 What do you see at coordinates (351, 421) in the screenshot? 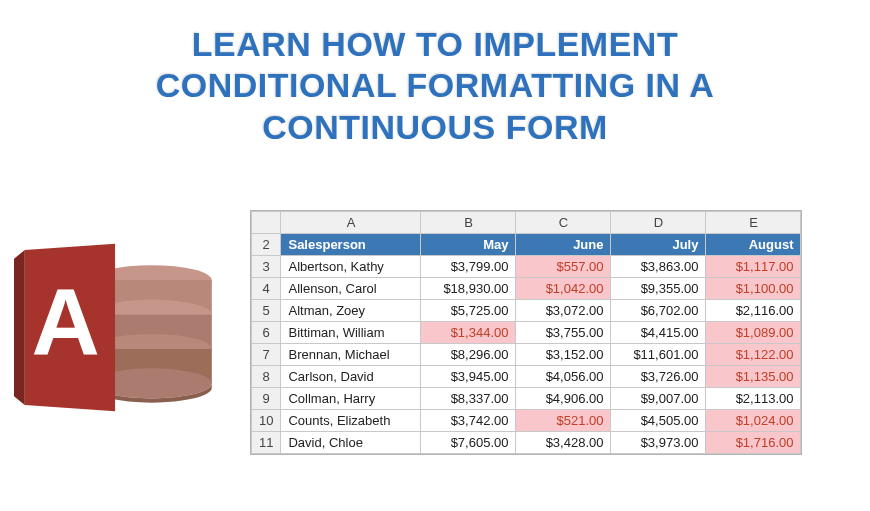
I see `cell-salesperson: Counts, Elizabeth` at bounding box center [351, 421].